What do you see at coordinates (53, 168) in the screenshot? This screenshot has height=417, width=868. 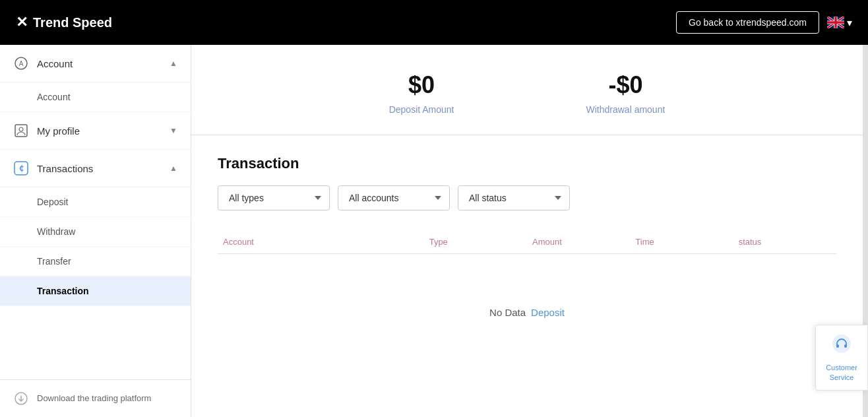 I see `sidebar-item-transactions-left: ₵ Transactions` at bounding box center [53, 168].